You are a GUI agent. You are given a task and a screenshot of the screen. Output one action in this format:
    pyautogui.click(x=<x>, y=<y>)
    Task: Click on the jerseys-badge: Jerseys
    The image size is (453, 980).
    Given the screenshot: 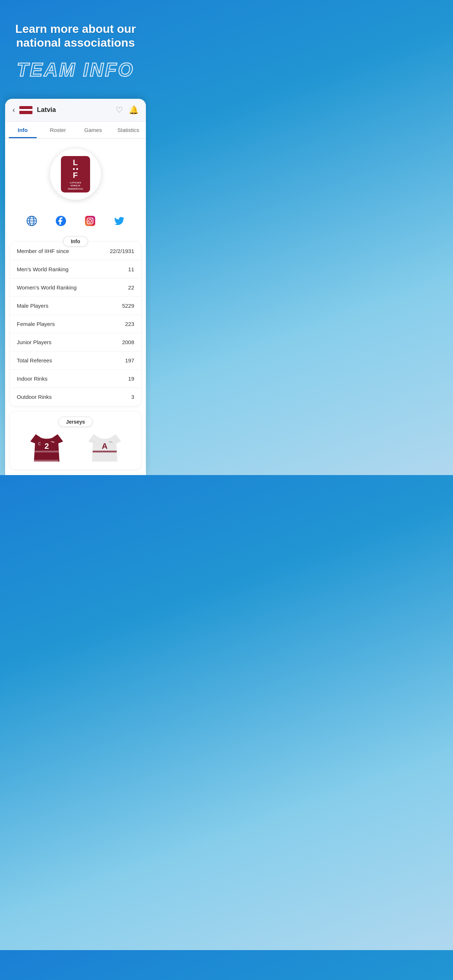 What is the action you would take?
    pyautogui.click(x=75, y=421)
    